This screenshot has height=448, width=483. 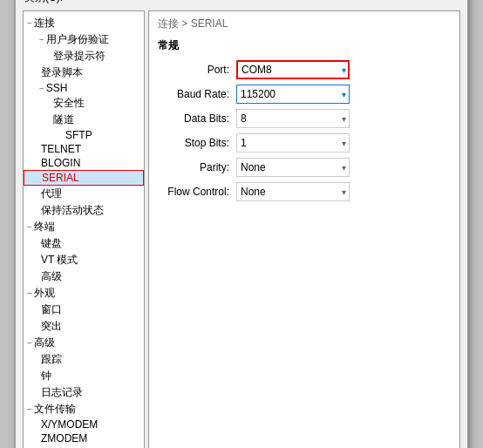 I want to click on tree-label-advanced: 高级, so click(x=51, y=277).